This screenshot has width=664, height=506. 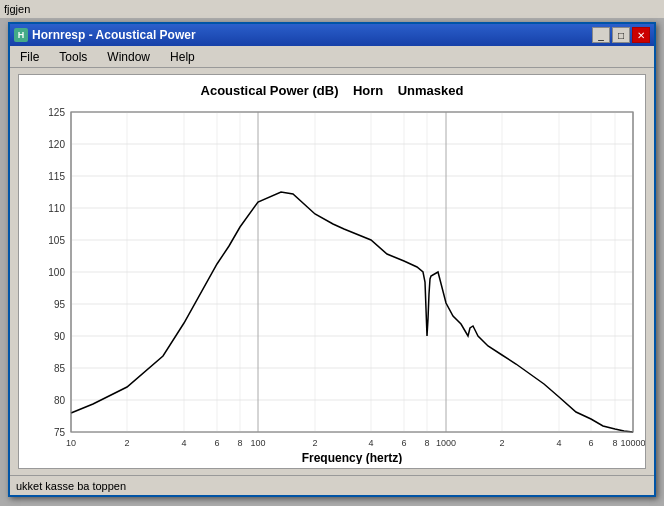 I want to click on menu-help: Help, so click(x=182, y=57).